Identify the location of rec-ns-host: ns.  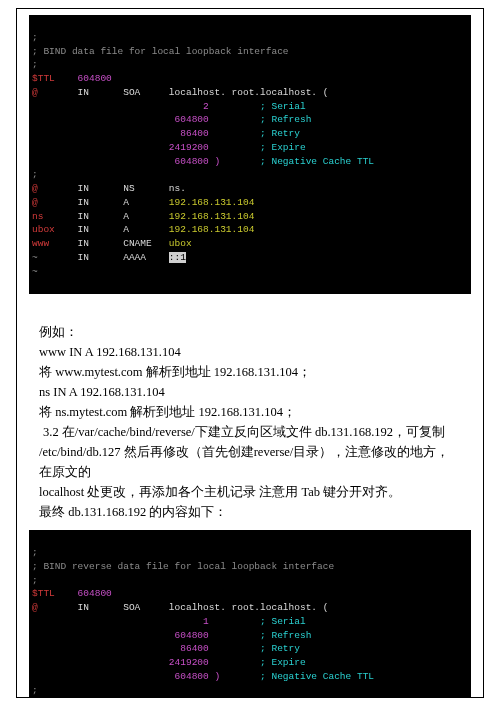
(38, 216).